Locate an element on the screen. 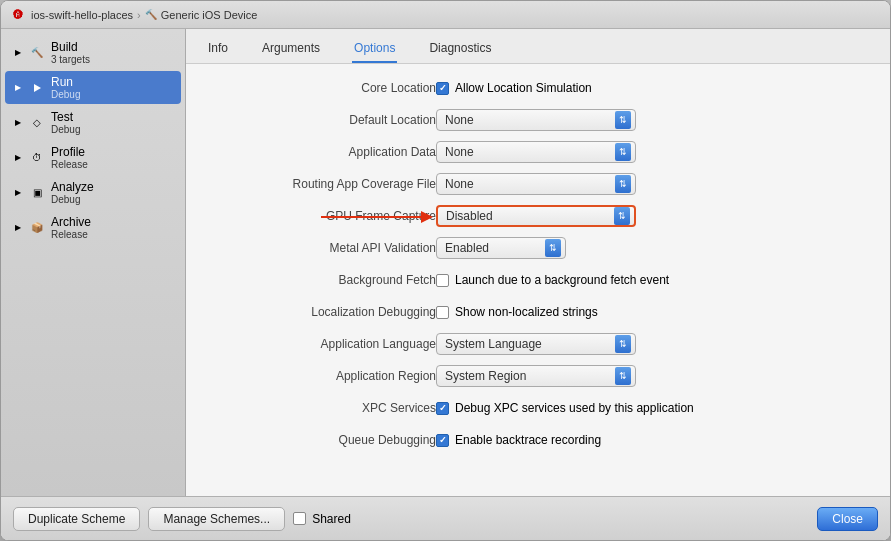 The height and width of the screenshot is (541, 891). background-fetch-cb-label: Launch due to a background fetch event is located at coordinates (562, 280).